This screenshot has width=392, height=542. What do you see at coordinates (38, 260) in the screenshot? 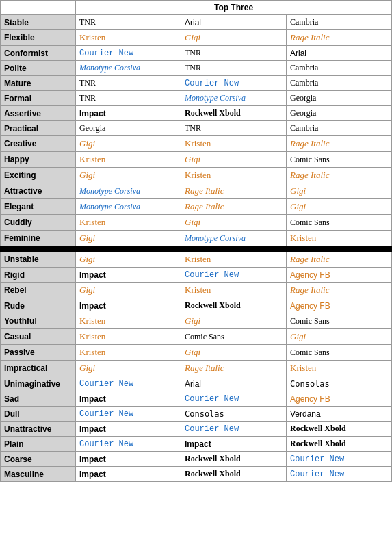
I see `trait-cell: Unstable` at bounding box center [38, 260].